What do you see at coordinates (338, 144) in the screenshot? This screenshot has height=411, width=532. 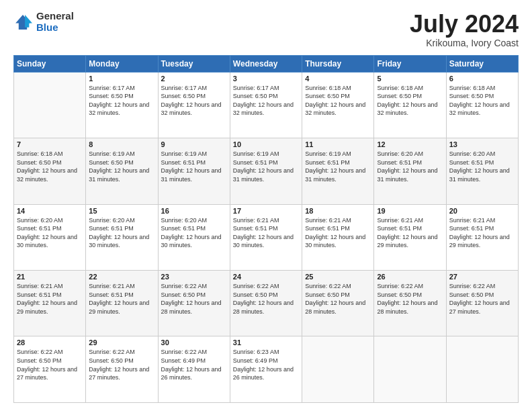 I see `day-number: 11` at bounding box center [338, 144].